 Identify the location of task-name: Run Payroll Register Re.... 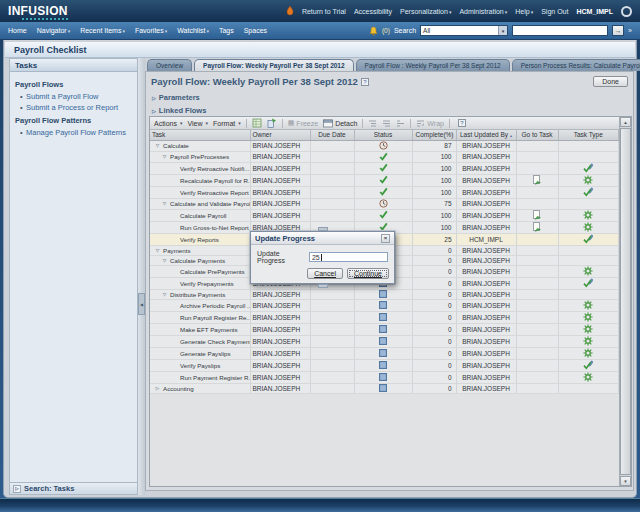
(215, 318).